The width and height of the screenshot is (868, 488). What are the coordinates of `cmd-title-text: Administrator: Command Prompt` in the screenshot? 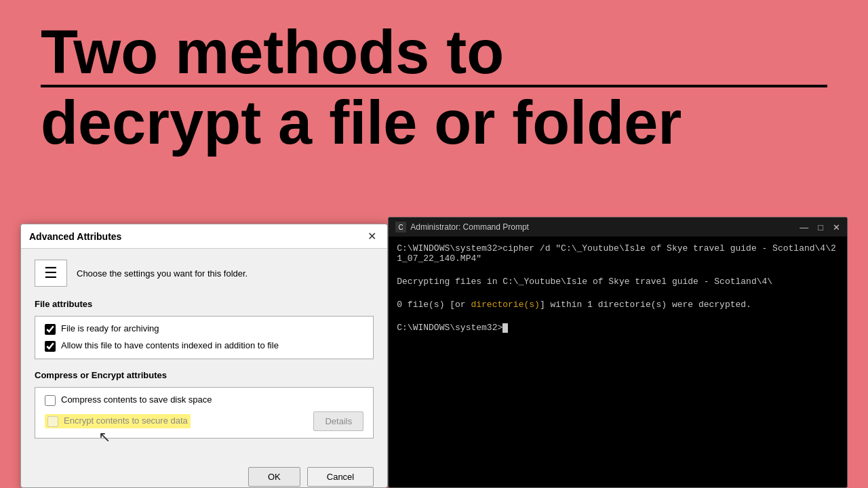 It's located at (469, 227).